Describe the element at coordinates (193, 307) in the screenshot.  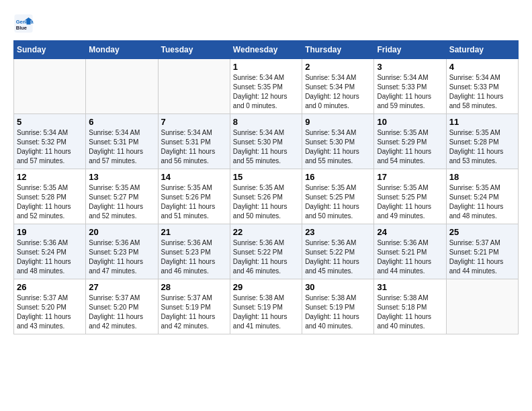
I see `calendar-cell: 28Sunrise: 5:37 AM Sunset: 5:19 PM Dayli…` at that location.